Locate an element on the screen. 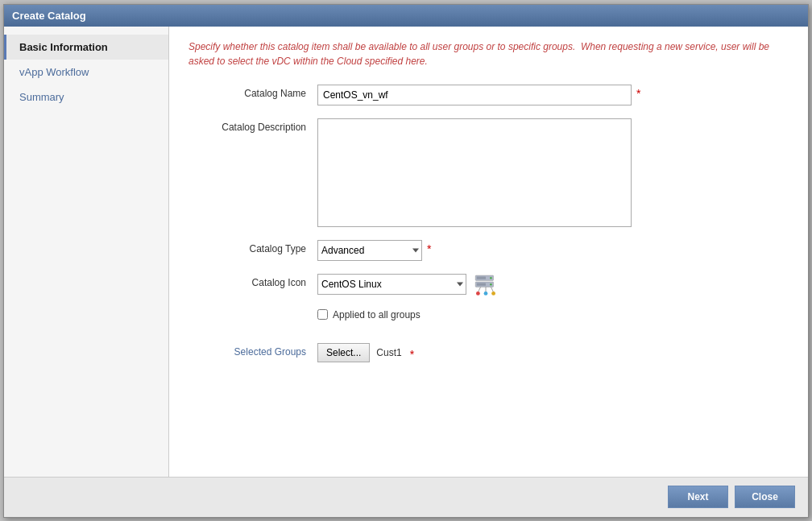 Image resolution: width=812 pixels, height=521 pixels. description-part1: Specify whether this catalog item shall … is located at coordinates (478, 54).